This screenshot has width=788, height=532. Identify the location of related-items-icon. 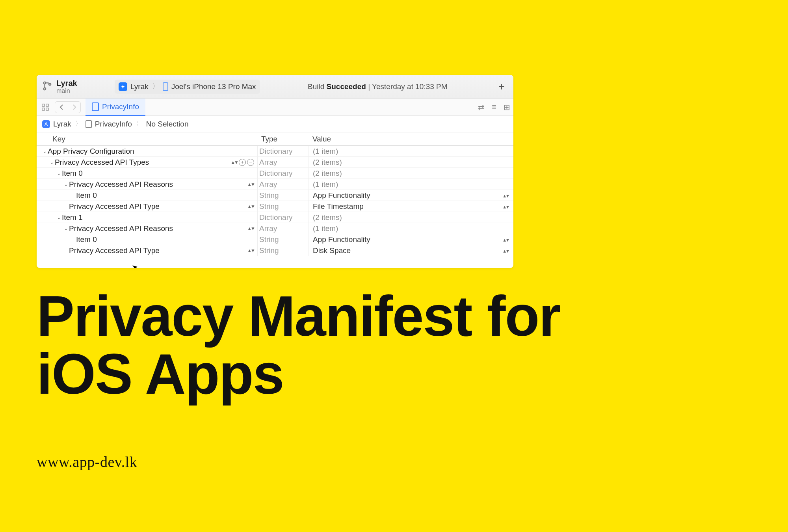
(45, 107).